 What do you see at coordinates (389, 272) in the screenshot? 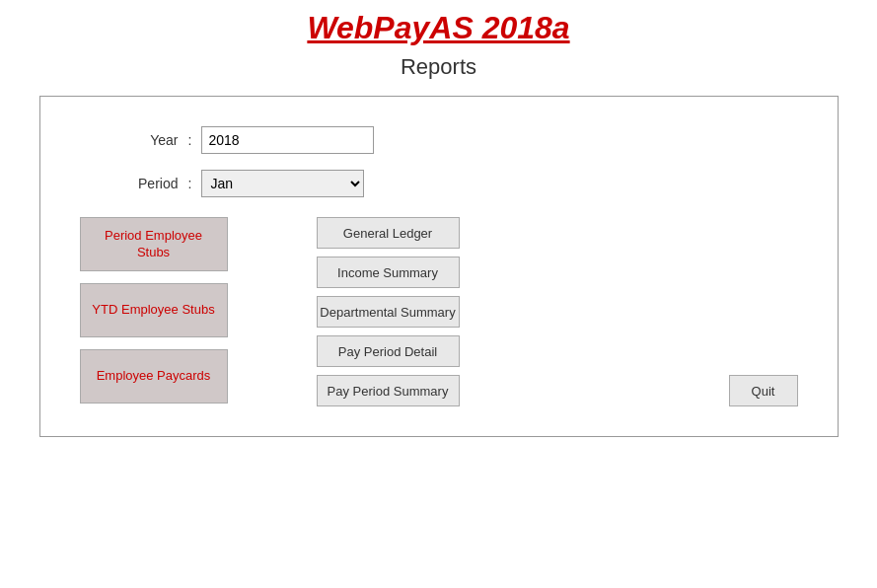
I see `income-summary-button: Income Summary` at bounding box center [389, 272].